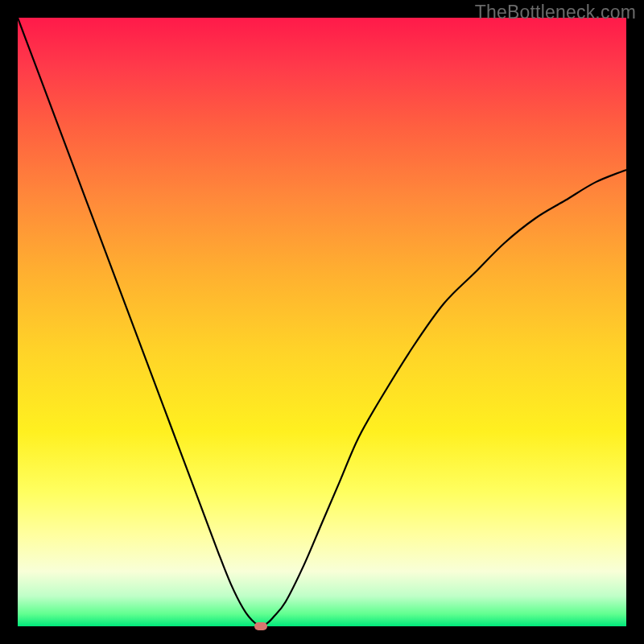 This screenshot has width=644, height=644. What do you see at coordinates (555, 13) in the screenshot?
I see `watermark-text: TheBottleneck.com` at bounding box center [555, 13].